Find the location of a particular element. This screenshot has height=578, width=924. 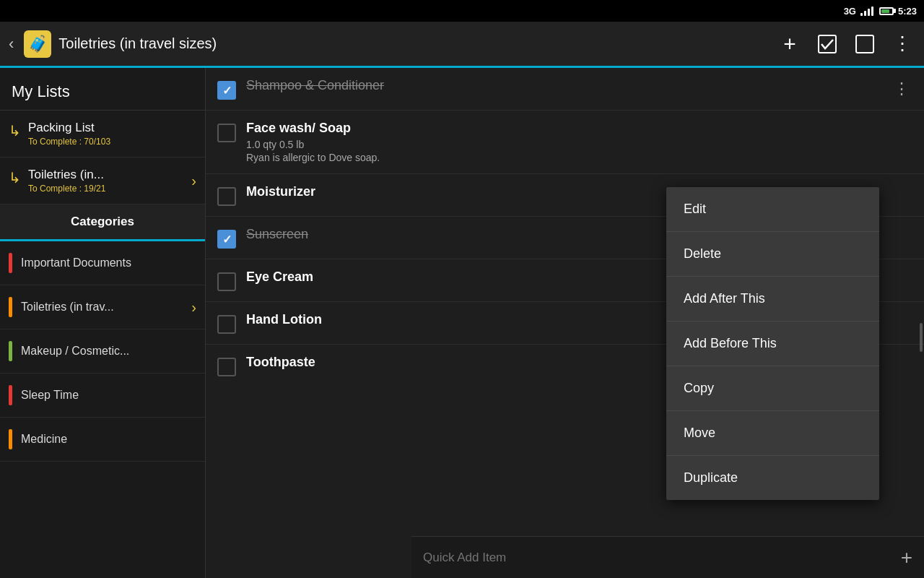

top-toolbar: ‹ 🧳 Toiletries (in travel sizes) + ⋮ is located at coordinates (462, 45).